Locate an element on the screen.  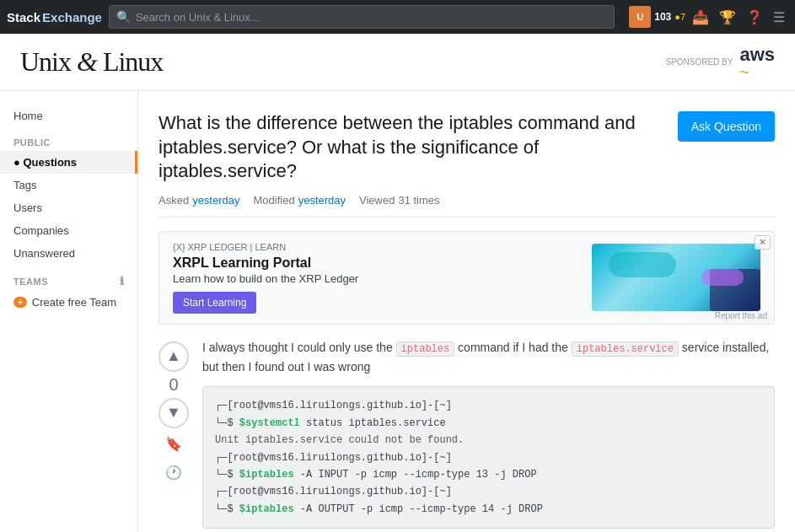
viewed-label: Viewed is located at coordinates (377, 201).